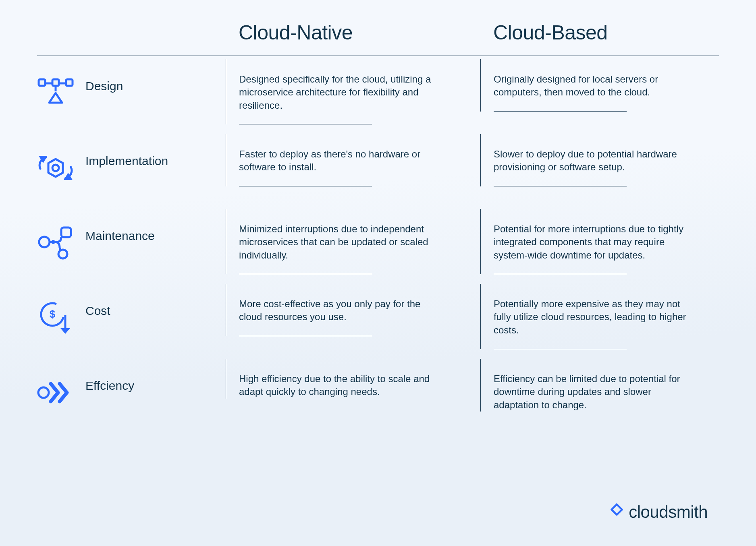  What do you see at coordinates (336, 161) in the screenshot?
I see `cell-text: Faster to deploy as there's no hardware …` at bounding box center [336, 161].